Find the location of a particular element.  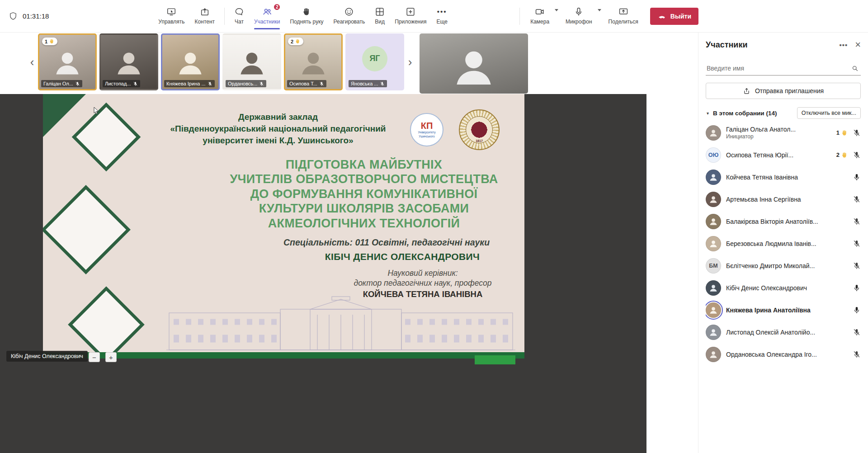

participant-row: Березовська Людмила Іванів... is located at coordinates (783, 243).